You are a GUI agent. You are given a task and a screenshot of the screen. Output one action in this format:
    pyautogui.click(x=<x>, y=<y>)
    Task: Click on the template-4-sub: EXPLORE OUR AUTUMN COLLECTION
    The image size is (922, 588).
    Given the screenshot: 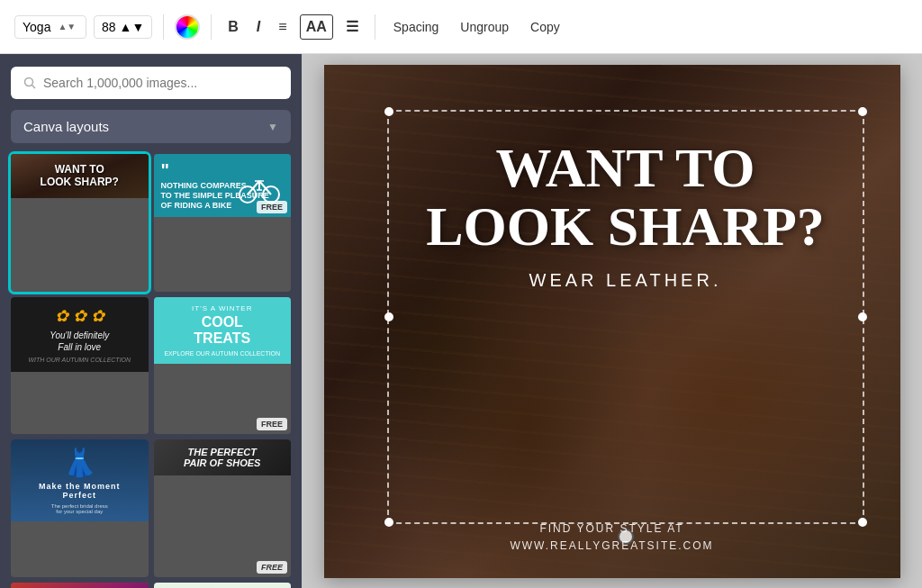 What is the action you would take?
    pyautogui.click(x=221, y=353)
    